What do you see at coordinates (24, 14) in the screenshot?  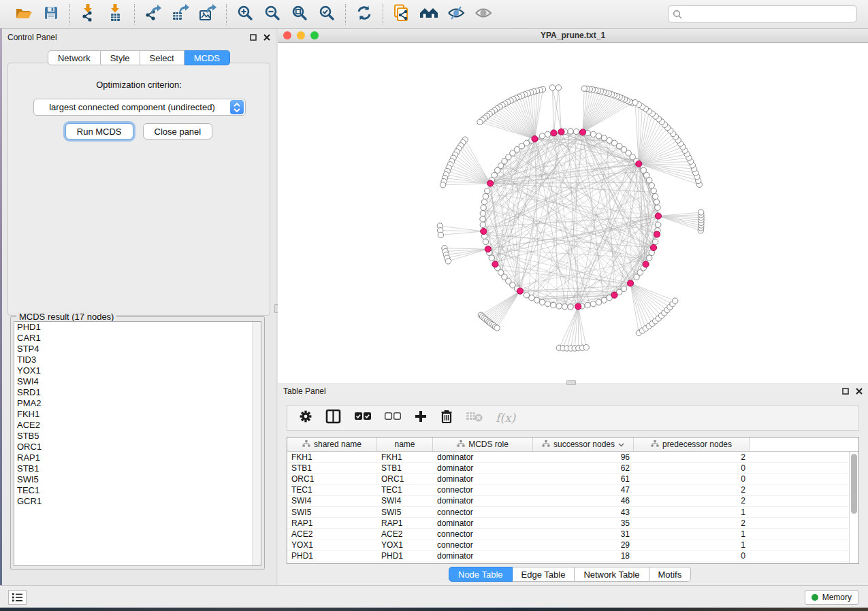 I see `open-button` at bounding box center [24, 14].